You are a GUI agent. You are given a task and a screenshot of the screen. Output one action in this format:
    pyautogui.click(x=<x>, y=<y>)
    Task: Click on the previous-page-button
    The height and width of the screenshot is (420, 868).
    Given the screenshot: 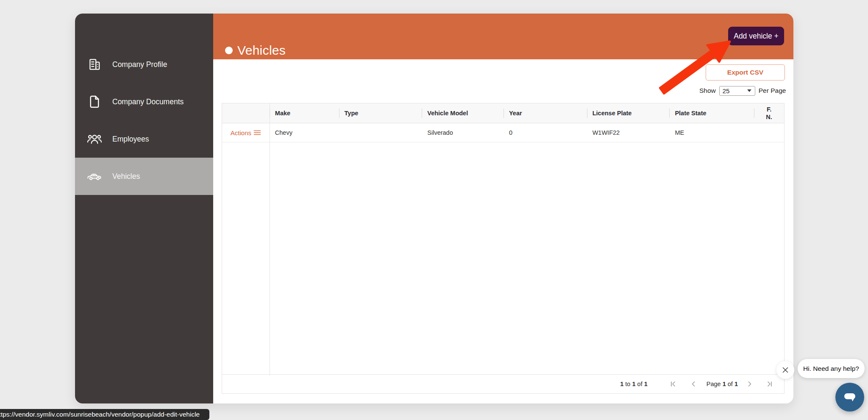 What is the action you would take?
    pyautogui.click(x=693, y=384)
    